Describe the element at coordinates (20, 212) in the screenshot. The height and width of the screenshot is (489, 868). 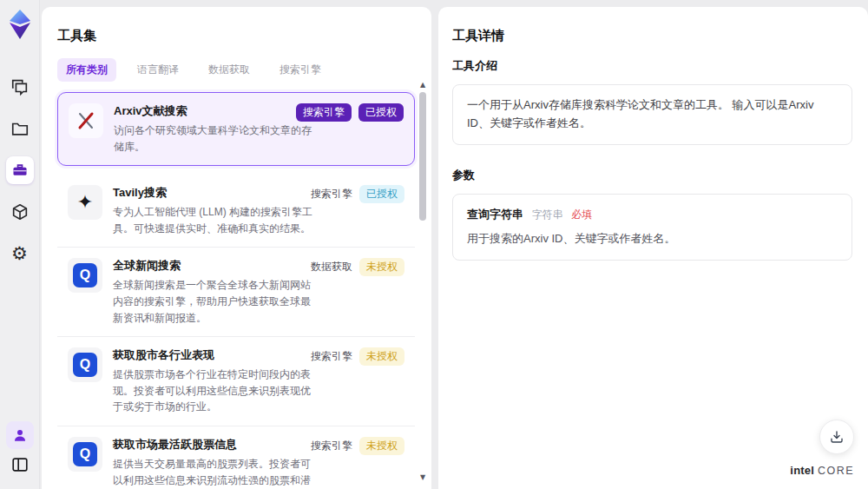
I see `sidebar-item-models` at that location.